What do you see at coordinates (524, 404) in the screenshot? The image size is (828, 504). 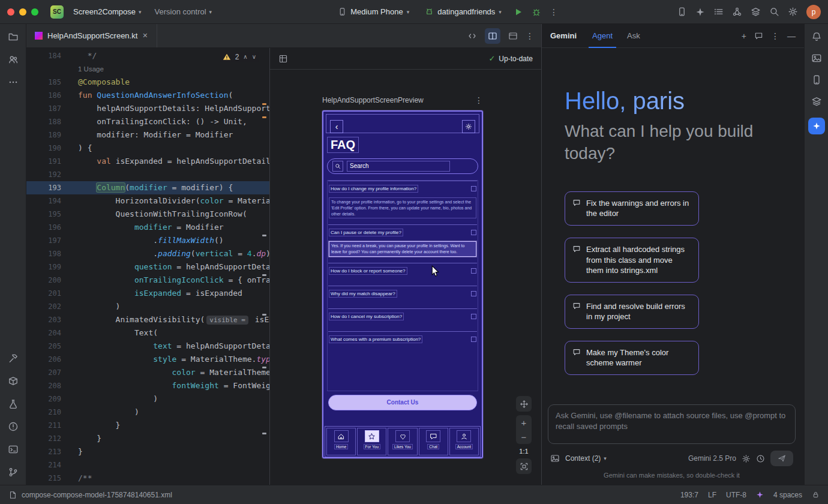 I see `pan-tool-button` at bounding box center [524, 404].